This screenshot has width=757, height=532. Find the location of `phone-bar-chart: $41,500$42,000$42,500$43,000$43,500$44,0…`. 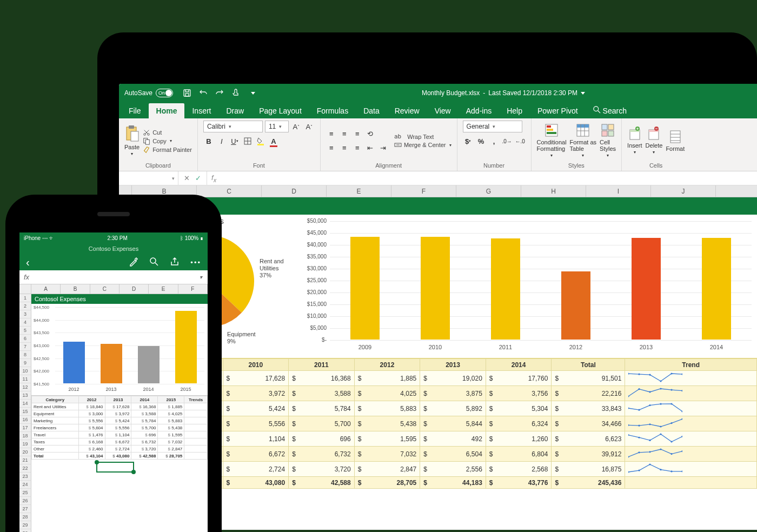

phone-bar-chart: $41,500$42,000$42,500$43,000$43,500$44,0… is located at coordinates (119, 350).